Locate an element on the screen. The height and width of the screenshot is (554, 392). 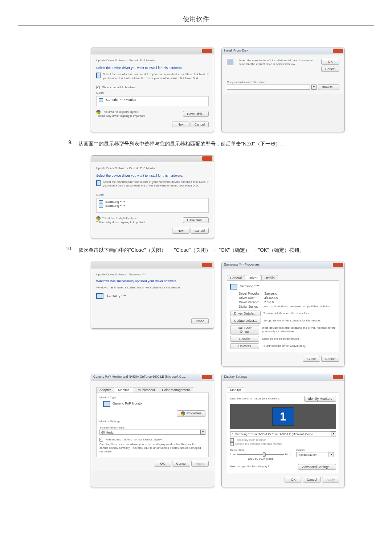
driver-details-button: Driver Details... is located at coordinates (245, 313).